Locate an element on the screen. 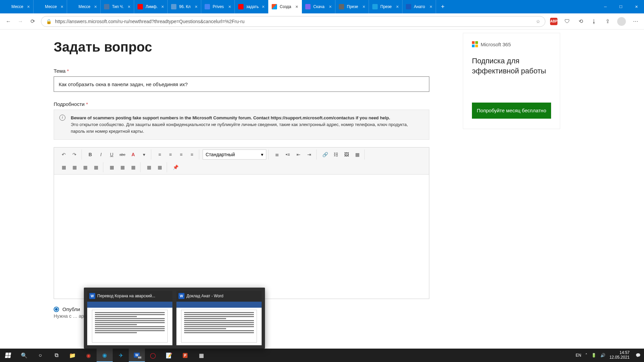 The image size is (644, 362). merge-cells-button: ▦ is located at coordinates (112, 167).